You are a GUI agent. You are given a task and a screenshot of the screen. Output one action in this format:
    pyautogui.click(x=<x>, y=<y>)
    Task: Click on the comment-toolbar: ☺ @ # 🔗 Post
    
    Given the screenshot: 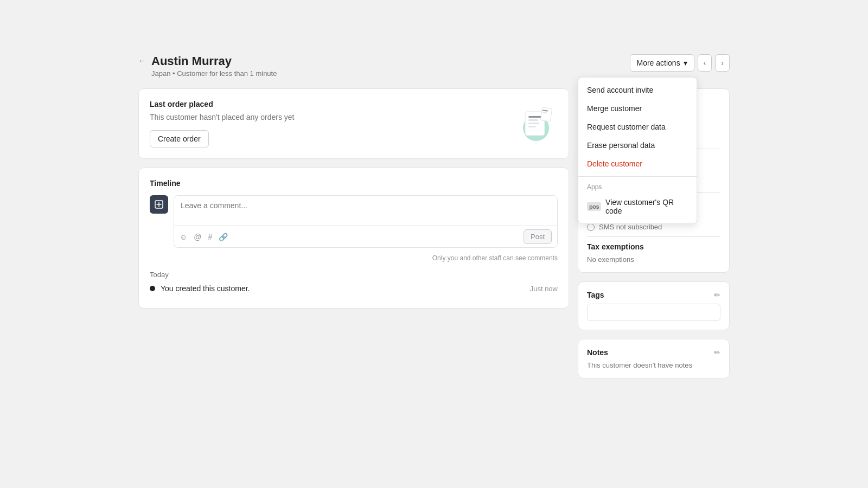 What is the action you would take?
    pyautogui.click(x=366, y=236)
    